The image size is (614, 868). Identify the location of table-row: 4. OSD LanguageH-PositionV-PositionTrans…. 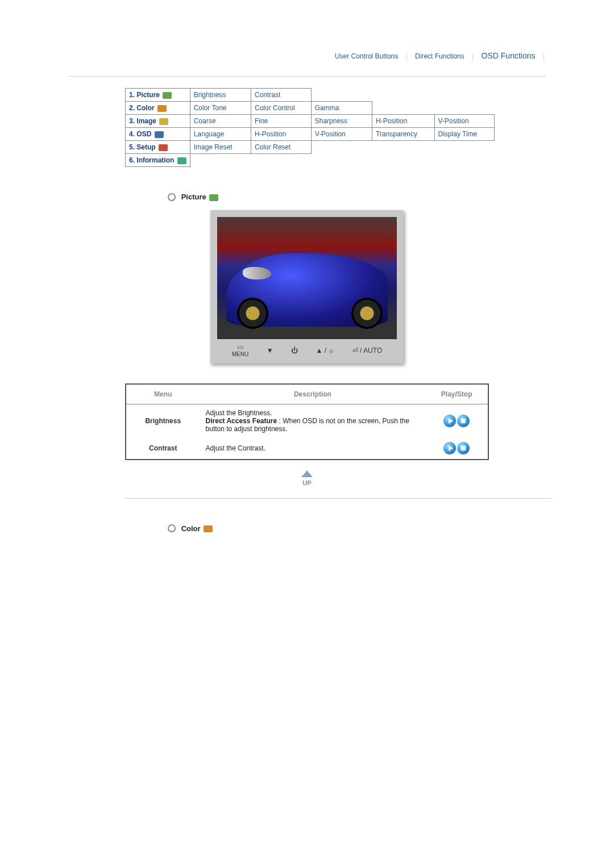
(310, 134).